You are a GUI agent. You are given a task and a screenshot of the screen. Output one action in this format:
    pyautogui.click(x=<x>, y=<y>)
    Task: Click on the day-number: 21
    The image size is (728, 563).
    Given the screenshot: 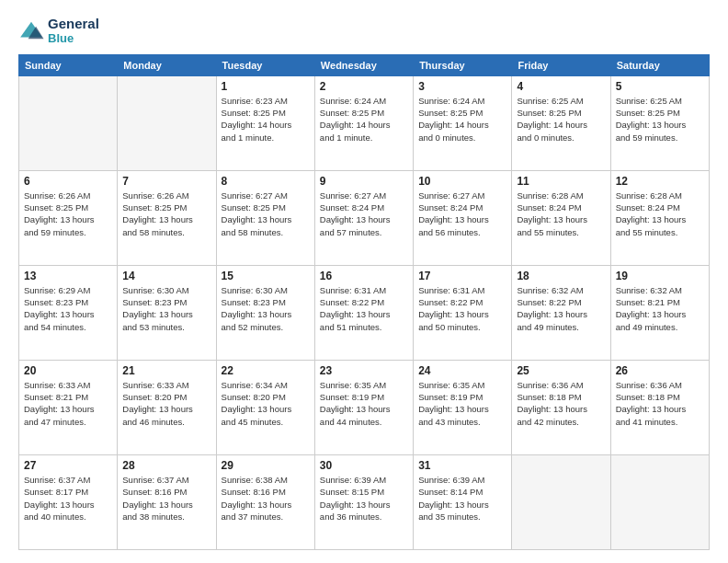 What is the action you would take?
    pyautogui.click(x=166, y=371)
    